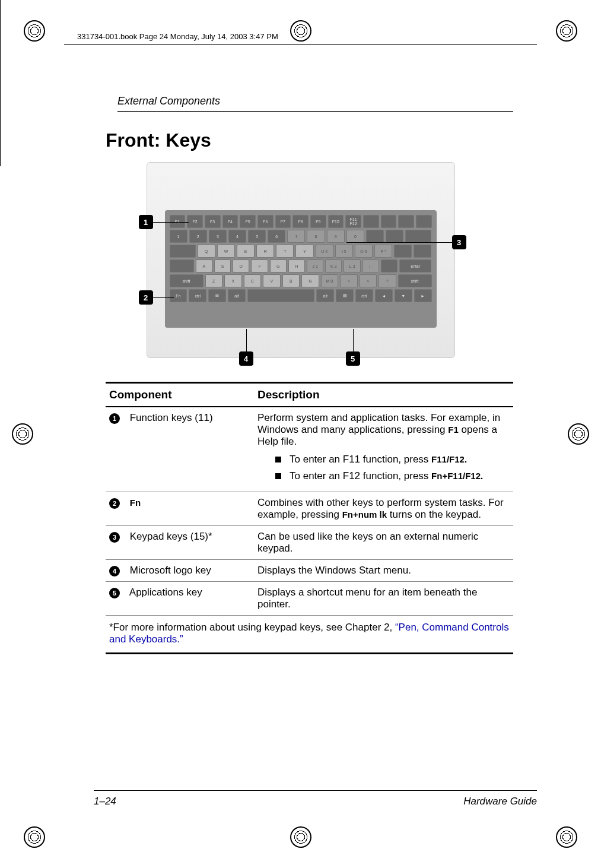 The height and width of the screenshot is (868, 601). What do you see at coordinates (214, 281) in the screenshot?
I see `key: Z` at bounding box center [214, 281].